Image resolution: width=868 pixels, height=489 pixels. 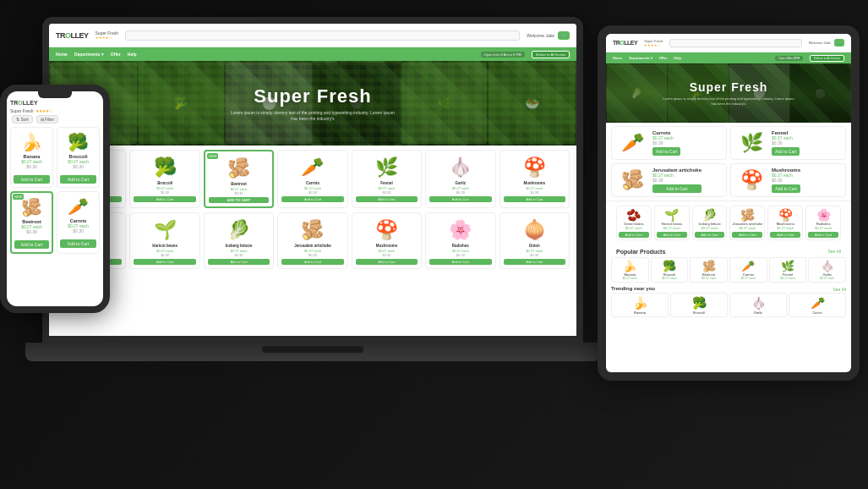 What do you see at coordinates (634, 235) in the screenshot?
I see `green-beans-small-add-btn: Add to Cart` at bounding box center [634, 235].